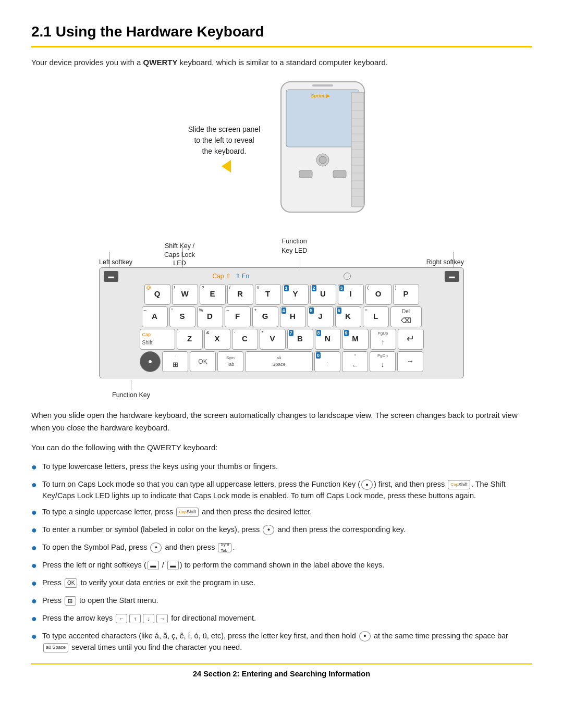  Describe the element at coordinates (376, 317) in the screenshot. I see `key-l: = L` at that location.